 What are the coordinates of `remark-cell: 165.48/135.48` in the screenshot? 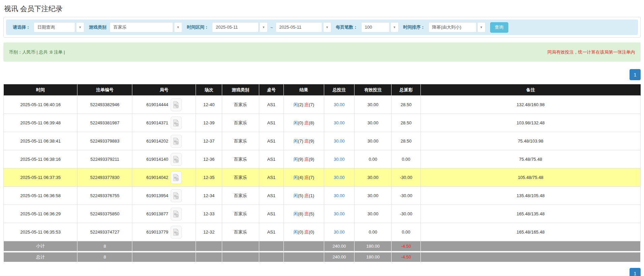 It's located at (531, 214).